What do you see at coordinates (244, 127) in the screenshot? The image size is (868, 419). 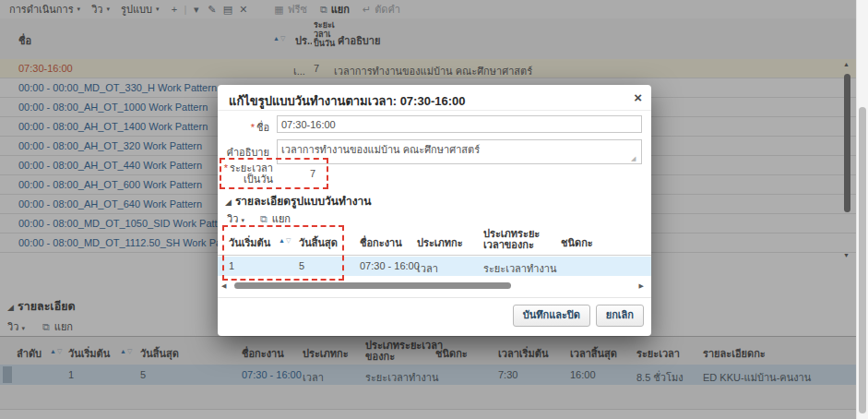 I see `name-field-label: *ชื่อ` at bounding box center [244, 127].